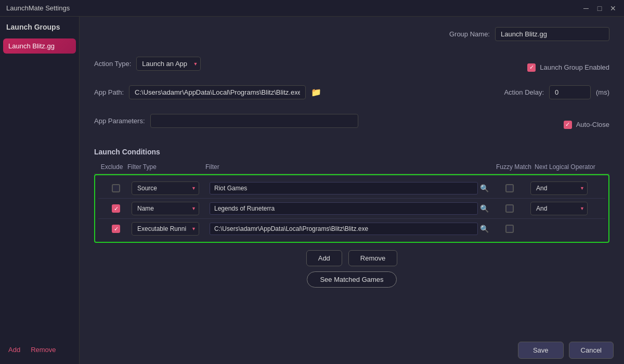 This screenshot has height=364, width=624. I want to click on condition-row: Executable Running 🔍, so click(352, 229).